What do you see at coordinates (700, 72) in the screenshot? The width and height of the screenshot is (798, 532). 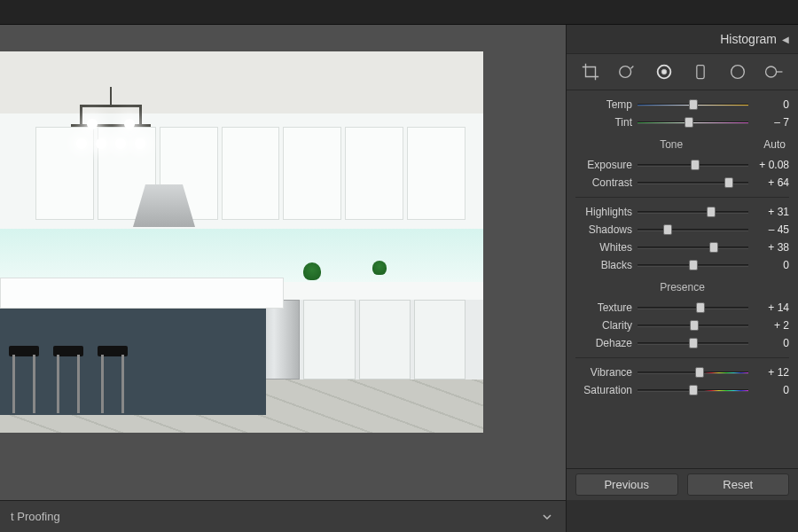 I see `masking-tool-icon` at bounding box center [700, 72].